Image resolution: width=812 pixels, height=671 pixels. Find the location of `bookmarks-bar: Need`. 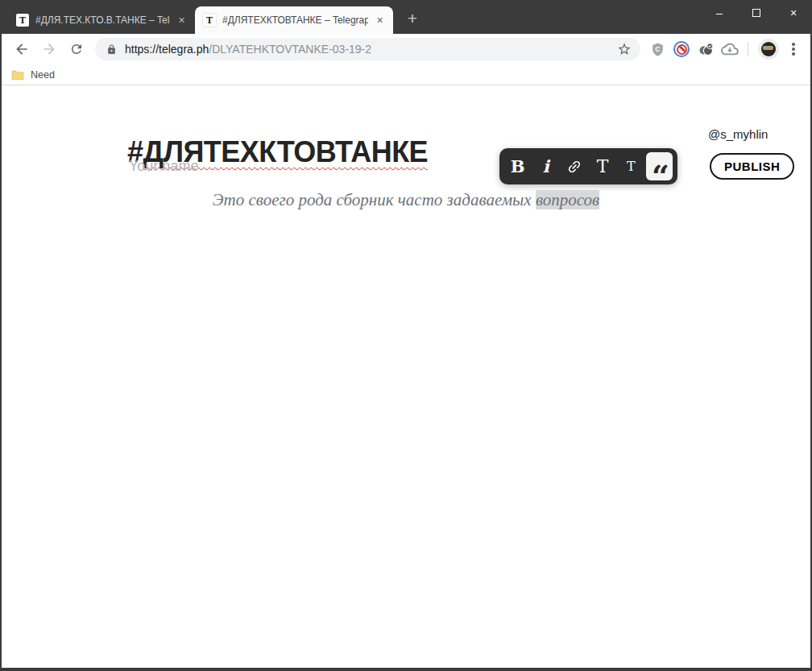

bookmarks-bar: Need is located at coordinates (406, 75).